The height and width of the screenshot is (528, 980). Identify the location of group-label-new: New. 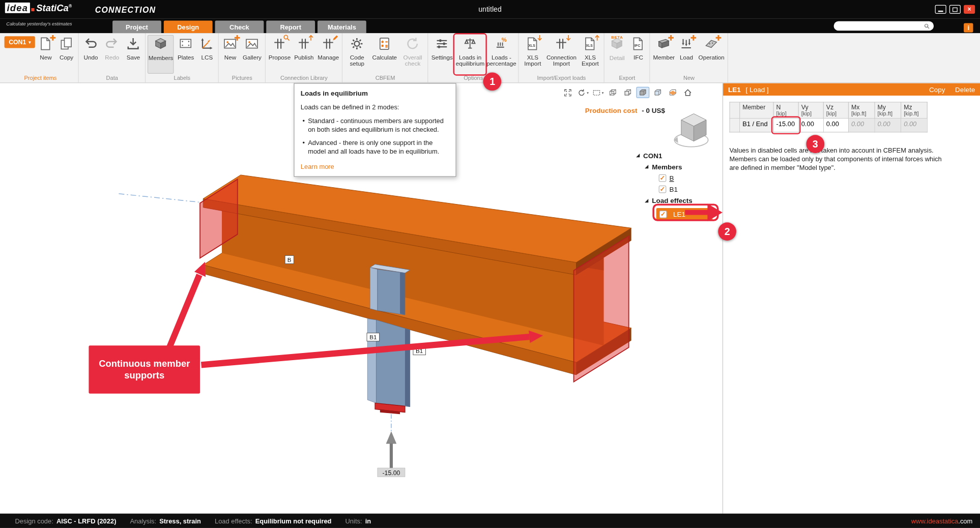
(689, 78).